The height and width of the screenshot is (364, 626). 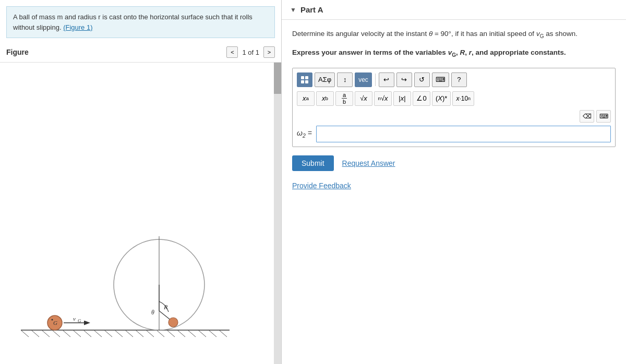 I want to click on nav-prev-button: <, so click(x=232, y=52).